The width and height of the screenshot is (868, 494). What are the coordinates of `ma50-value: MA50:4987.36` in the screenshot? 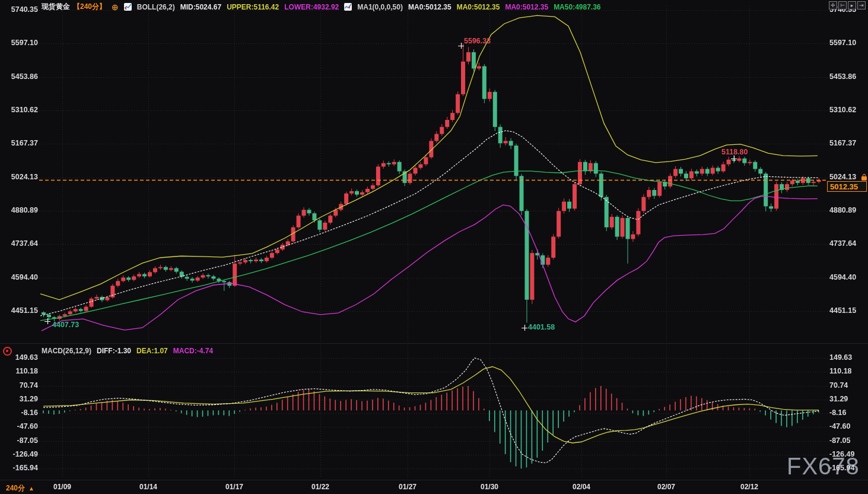 It's located at (577, 7).